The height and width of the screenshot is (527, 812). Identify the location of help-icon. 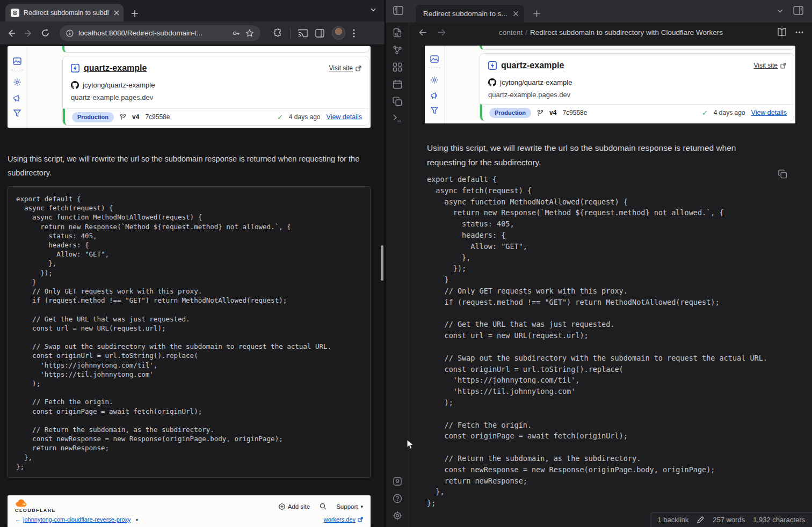
(397, 499).